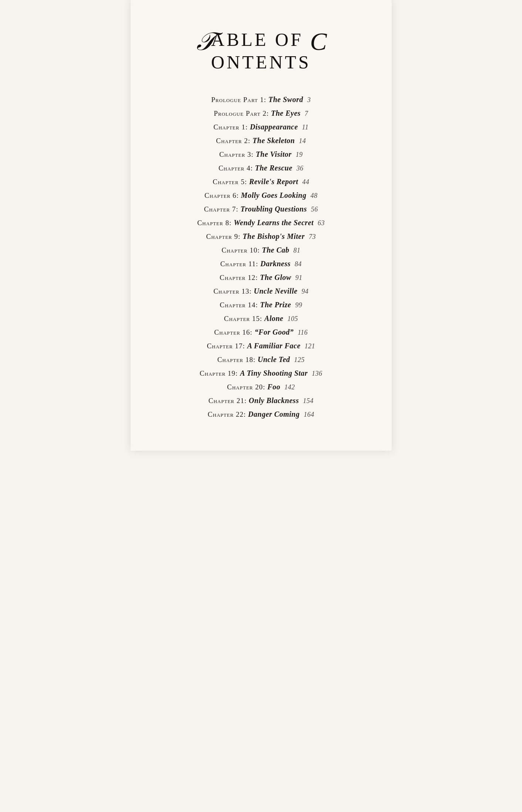 The image size is (522, 812). Describe the element at coordinates (308, 100) in the screenshot. I see `chapter-page: 3` at that location.